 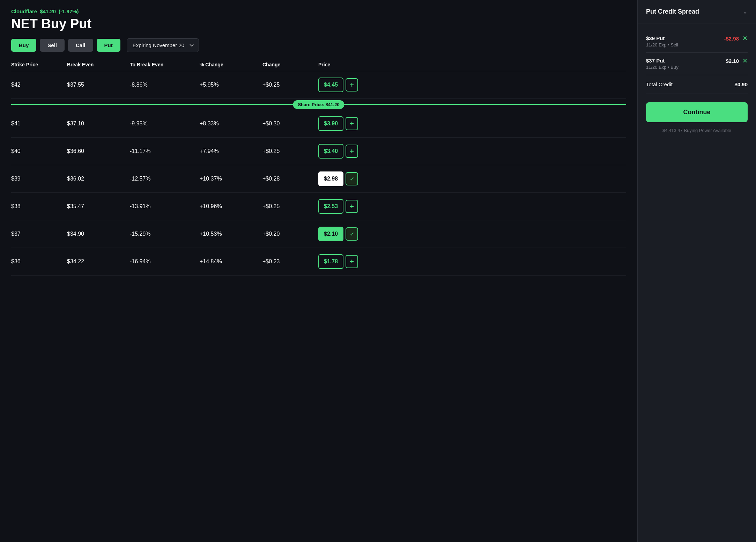 What do you see at coordinates (98, 85) in the screenshot?
I see `be-42: $37.55` at bounding box center [98, 85].